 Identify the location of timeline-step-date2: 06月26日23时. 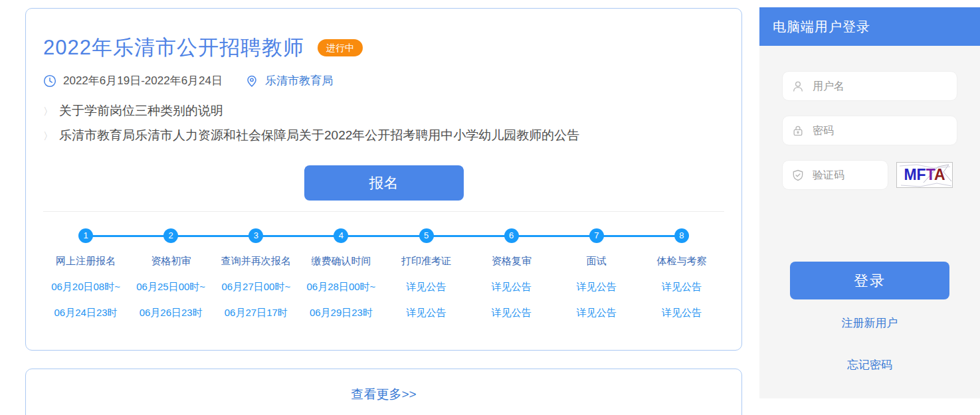
(171, 313).